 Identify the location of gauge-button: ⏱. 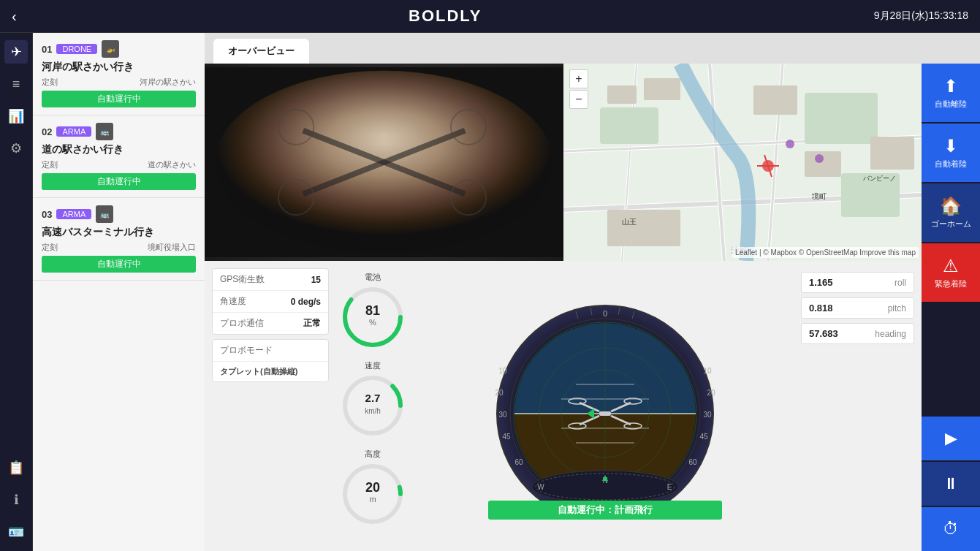
(951, 529).